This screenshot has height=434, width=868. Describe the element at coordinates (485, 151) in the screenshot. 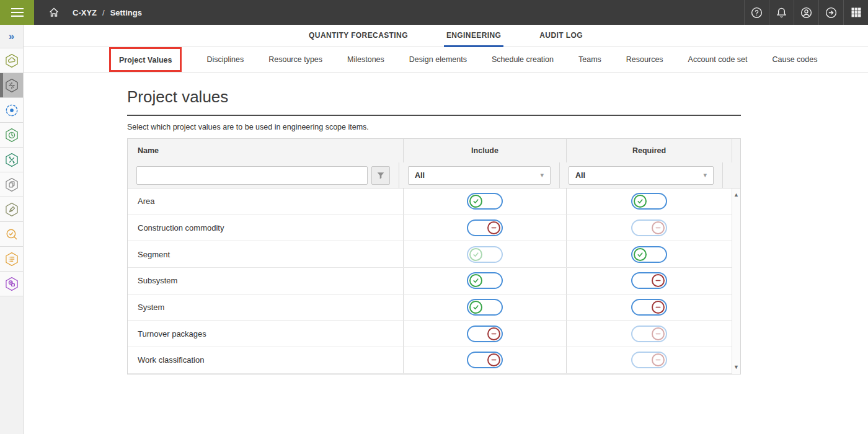

I see `column-header-include: Include` at that location.